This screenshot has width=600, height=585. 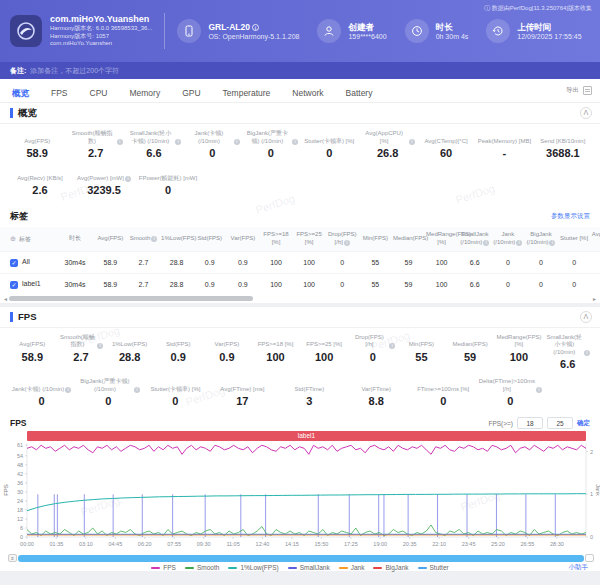 I want to click on fps-chart-controls: FPS FPS(>=) 确定, so click(x=300, y=422).